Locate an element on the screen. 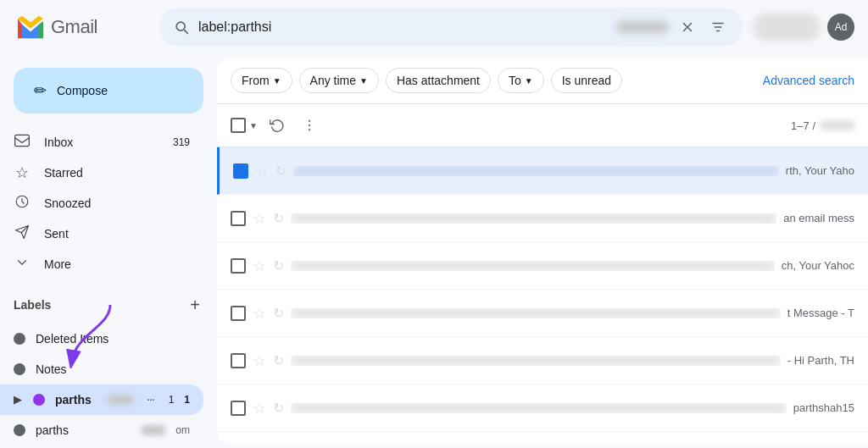 This screenshot has width=868, height=448. label-name-parths1: parths is located at coordinates (75, 400).